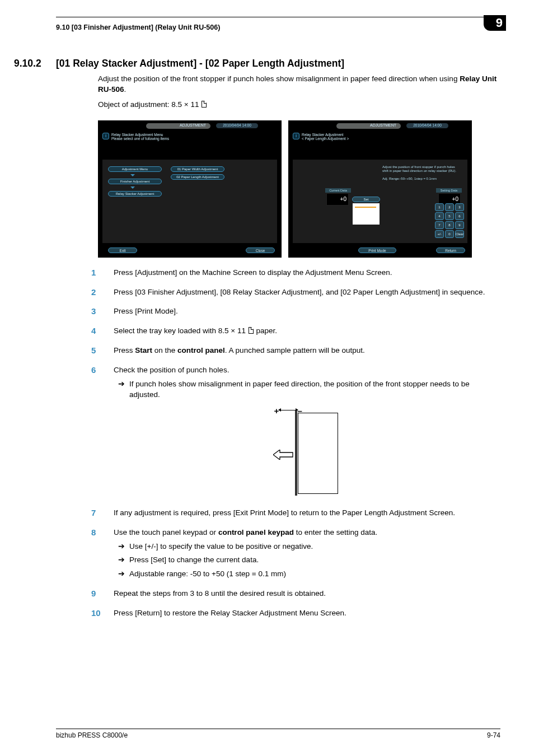  What do you see at coordinates (424, 174) in the screenshot?
I see `help-text: Adjust the position of front stopper if …` at bounding box center [424, 174].